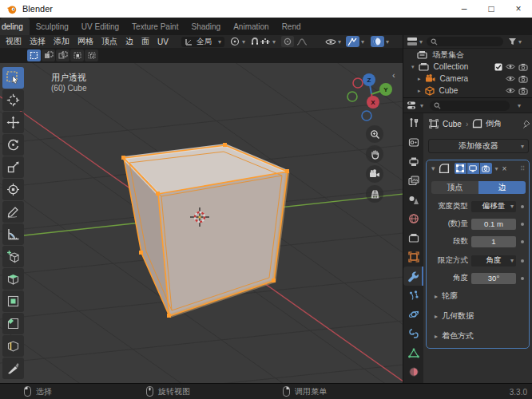  Describe the element at coordinates (13, 168) in the screenshot. I see `tool-scale` at that location.